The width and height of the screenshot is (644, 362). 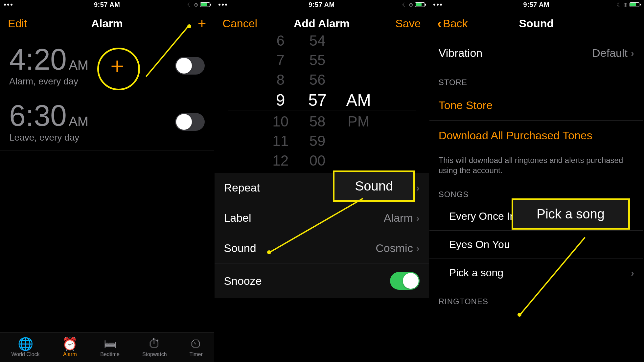 I want to click on alarm-time: 4:20AM, so click(x=49, y=59).